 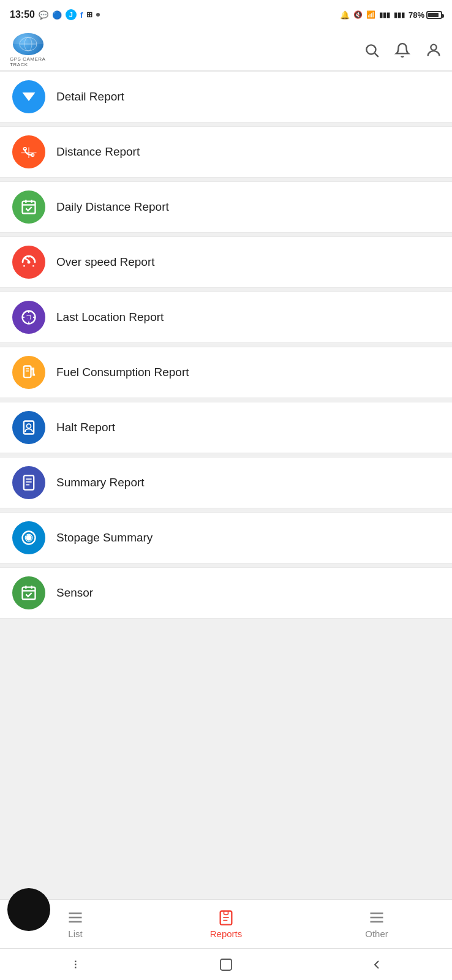 I want to click on wifi-icon: 📶, so click(x=371, y=15).